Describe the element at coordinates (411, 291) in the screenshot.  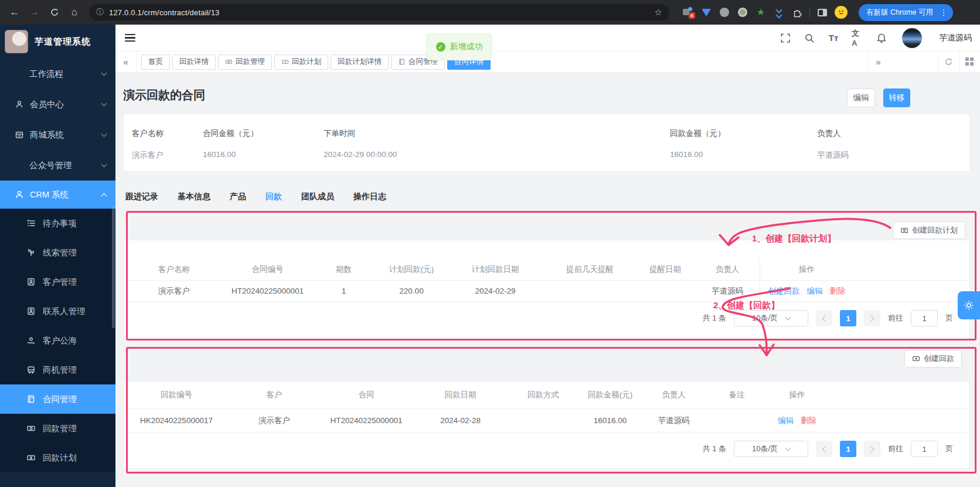
I see `cell-plan-amount: 220.00` at that location.